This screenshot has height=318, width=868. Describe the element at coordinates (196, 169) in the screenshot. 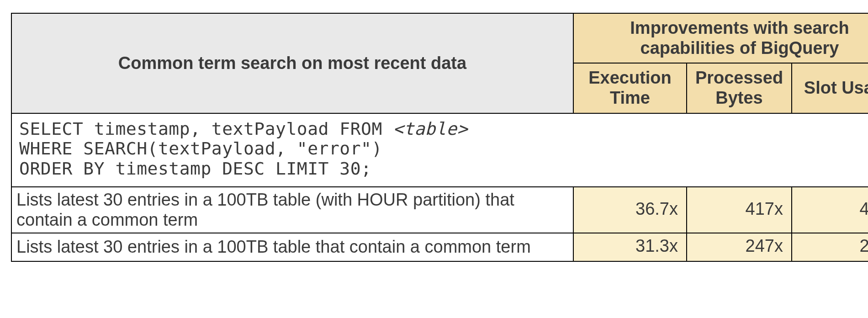

I see `code-line: ORDER BY timestamp DESC LIMIT 30;` at that location.